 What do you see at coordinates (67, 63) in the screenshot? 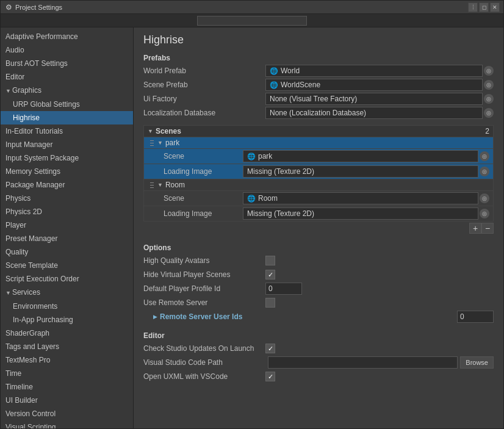
I see `sidebar-item-burst-aot-settings: Burst AOT Settings` at bounding box center [67, 63].